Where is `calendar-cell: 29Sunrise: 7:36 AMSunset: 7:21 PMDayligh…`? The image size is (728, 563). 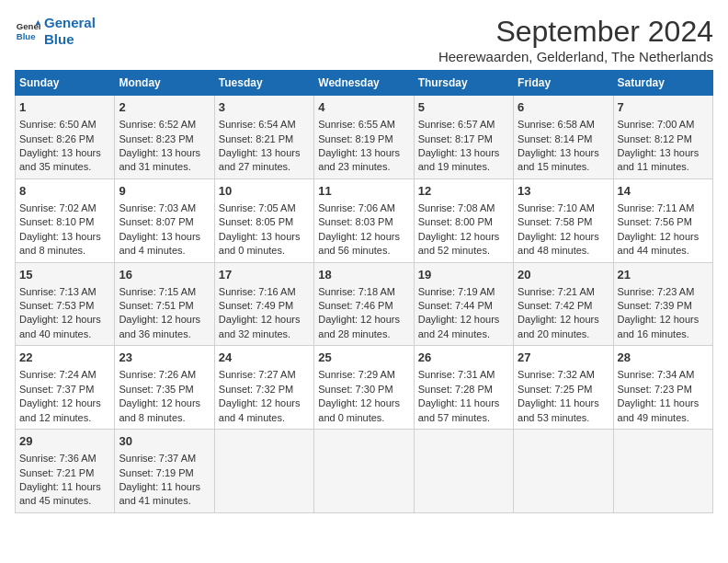 calendar-cell: 29Sunrise: 7:36 AMSunset: 7:21 PMDayligh… is located at coordinates (65, 471).